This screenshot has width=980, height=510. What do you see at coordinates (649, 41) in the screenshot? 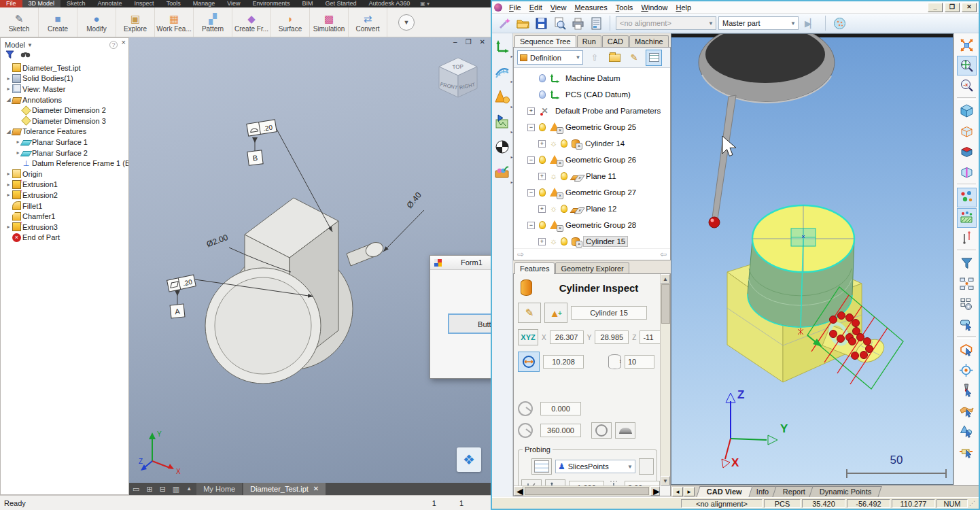
I see `tab-machine: Machine` at bounding box center [649, 41].